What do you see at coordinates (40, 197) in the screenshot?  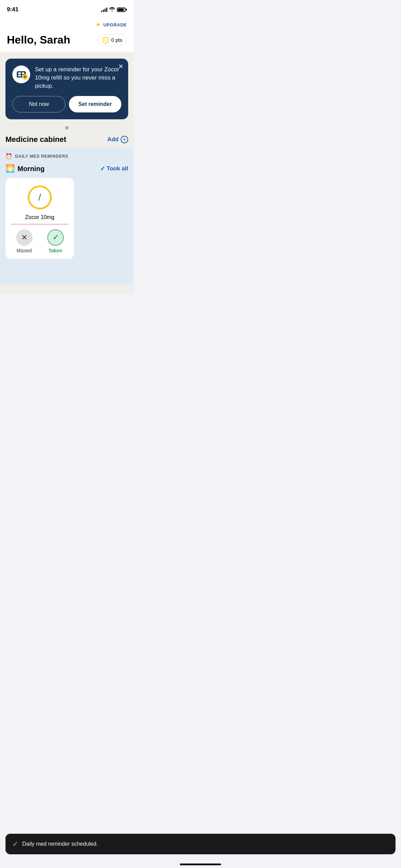 I see `medicine-icon: /` at bounding box center [40, 197].